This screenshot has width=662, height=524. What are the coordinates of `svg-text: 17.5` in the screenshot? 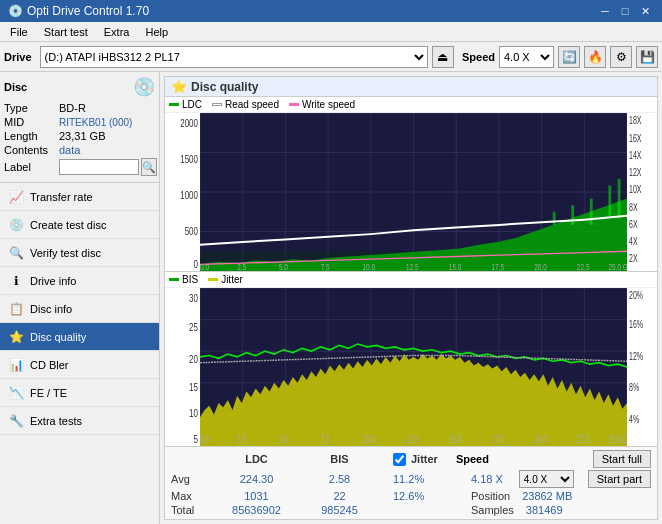 It's located at (498, 440).